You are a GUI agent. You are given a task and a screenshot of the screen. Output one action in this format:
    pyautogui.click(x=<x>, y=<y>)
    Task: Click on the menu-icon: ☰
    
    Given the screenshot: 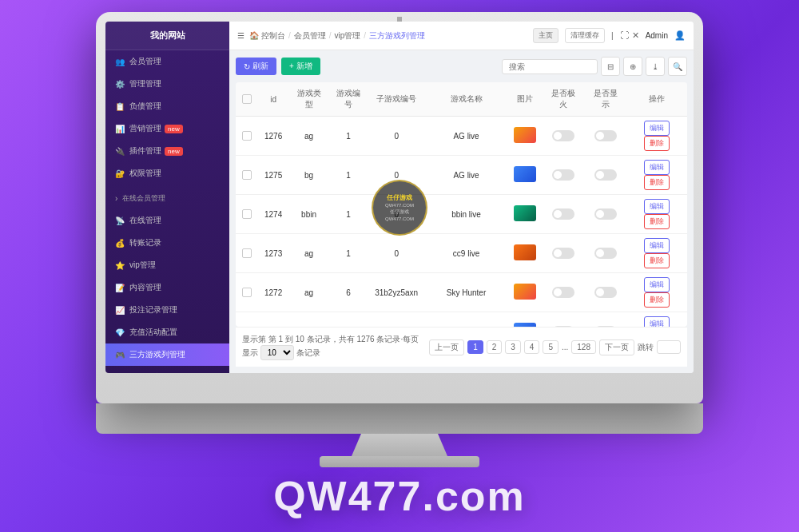 What is the action you would take?
    pyautogui.click(x=241, y=35)
    